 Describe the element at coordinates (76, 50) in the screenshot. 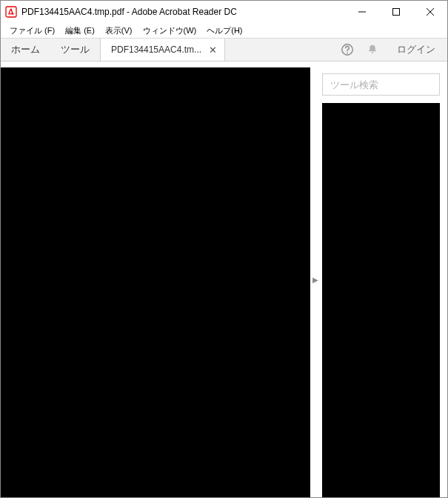

I see `tab-tools: ツール` at that location.